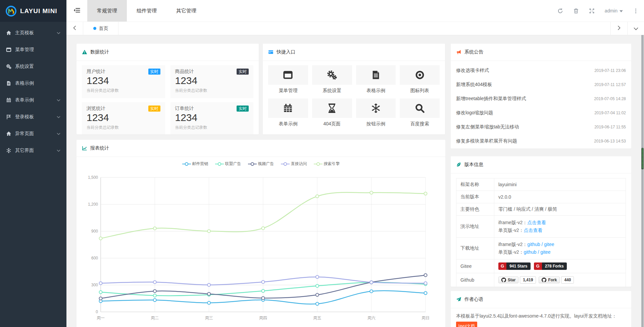 This screenshot has height=327, width=644. What do you see at coordinates (528, 280) in the screenshot?
I see `github-count: 1,419` at bounding box center [528, 280].